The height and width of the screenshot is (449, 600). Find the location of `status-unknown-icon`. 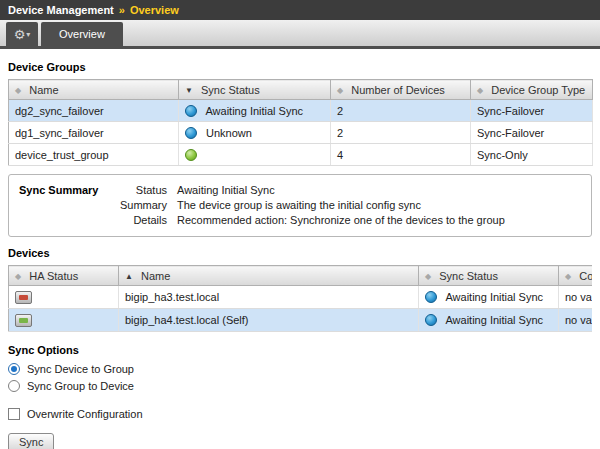

status-unknown-icon is located at coordinates (191, 133).